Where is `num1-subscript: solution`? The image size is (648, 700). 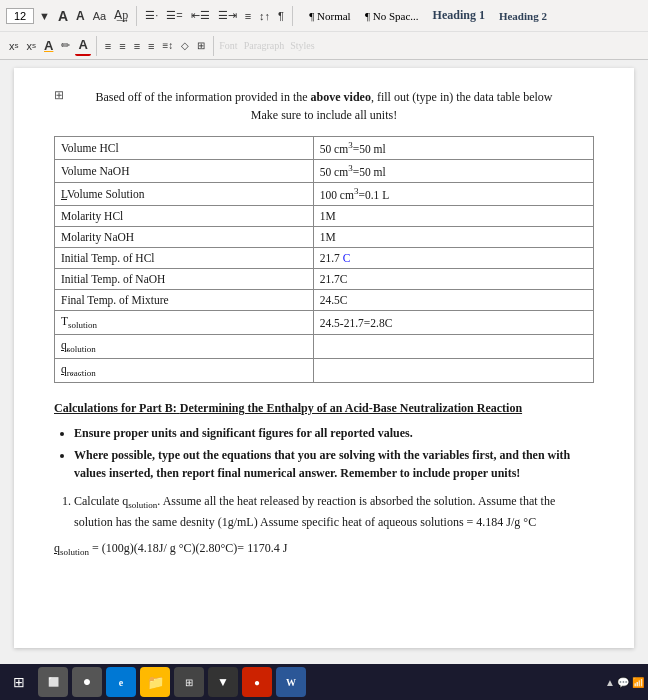
num1-subscript: solution is located at coordinates (142, 505).